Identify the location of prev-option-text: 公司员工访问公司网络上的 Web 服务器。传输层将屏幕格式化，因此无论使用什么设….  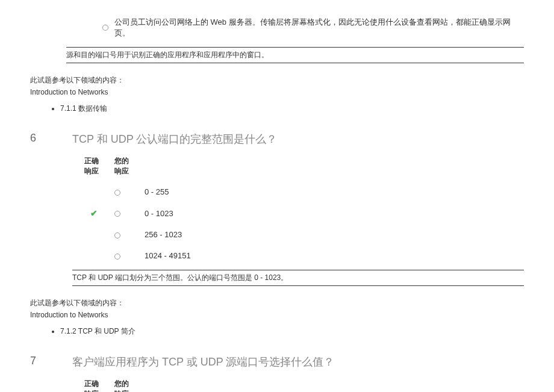
(319, 28).